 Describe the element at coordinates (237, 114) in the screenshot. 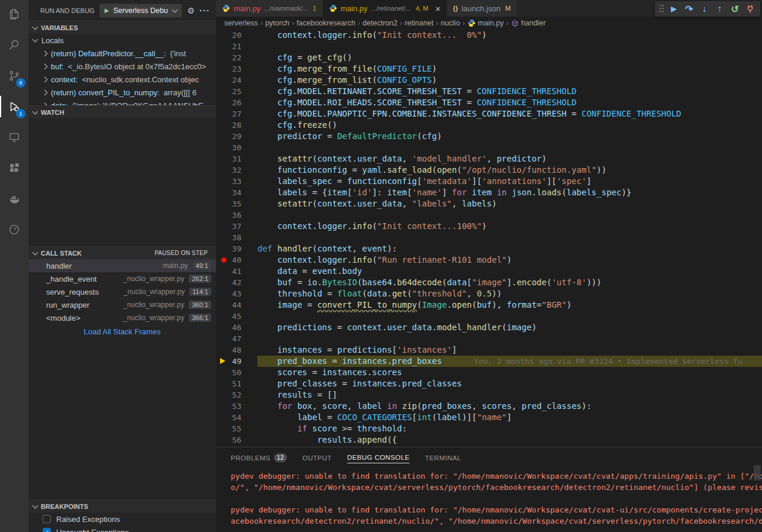

I see `line-number: 27` at that location.